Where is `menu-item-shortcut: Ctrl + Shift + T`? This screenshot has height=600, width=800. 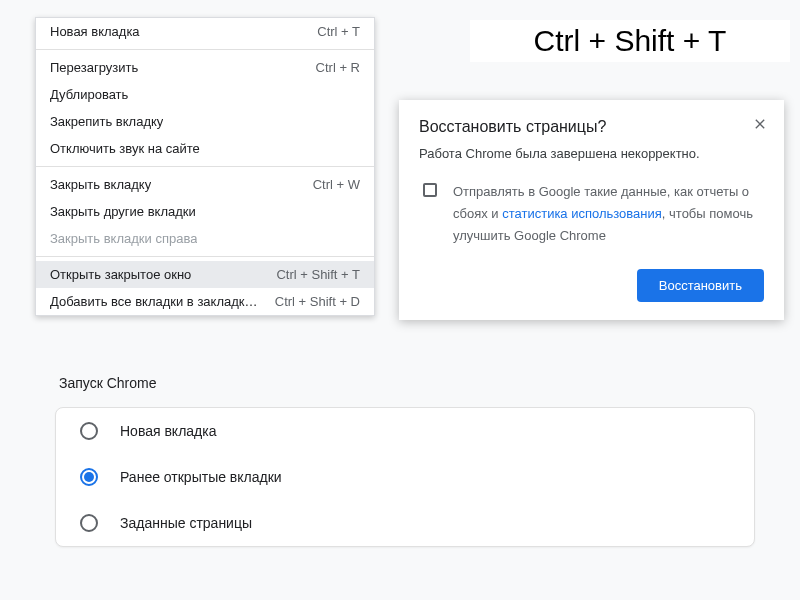
menu-item-shortcut: Ctrl + Shift + T is located at coordinates (310, 274).